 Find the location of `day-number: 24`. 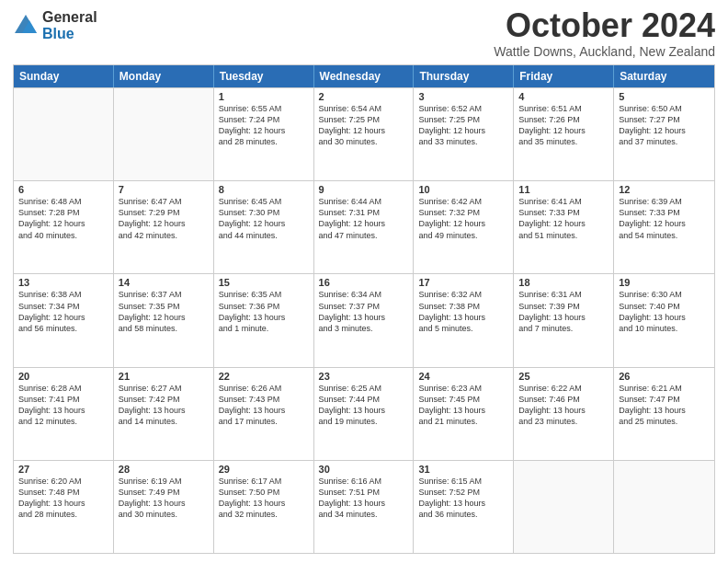

day-number: 24 is located at coordinates (463, 376).